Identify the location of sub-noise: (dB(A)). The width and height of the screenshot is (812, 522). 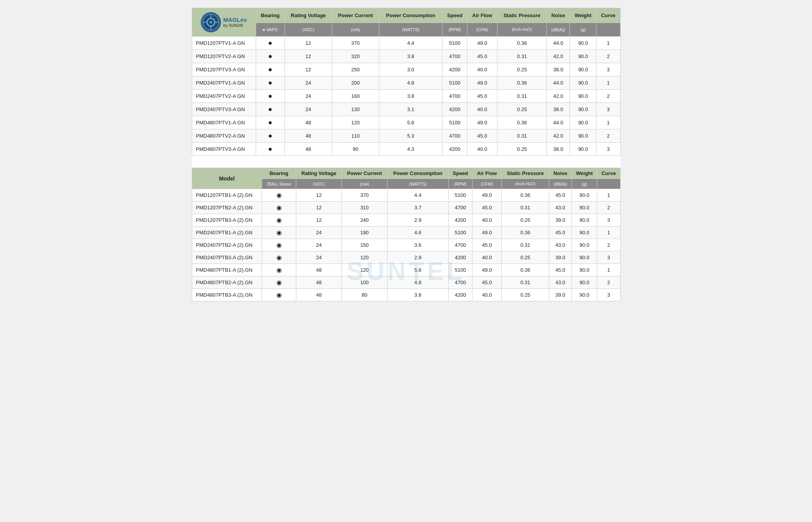
(558, 30).